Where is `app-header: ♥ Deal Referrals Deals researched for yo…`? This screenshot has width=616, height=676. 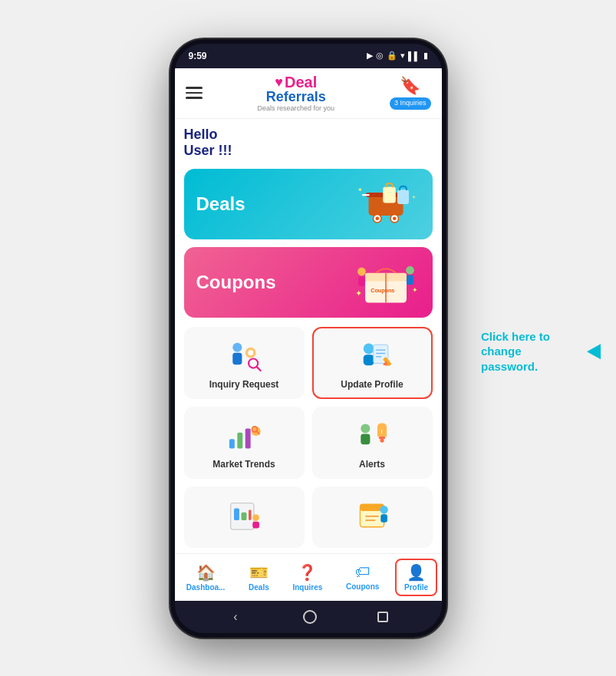
app-header: ♥ Deal Referrals Deals researched for yo… is located at coordinates (308, 94).